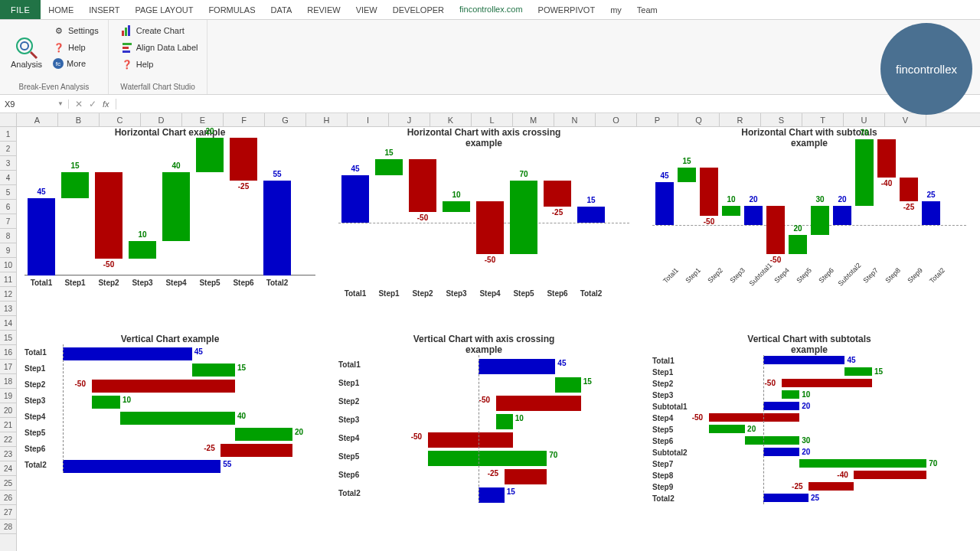 This screenshot has width=980, height=551. I want to click on row-header: 8, so click(8, 236).